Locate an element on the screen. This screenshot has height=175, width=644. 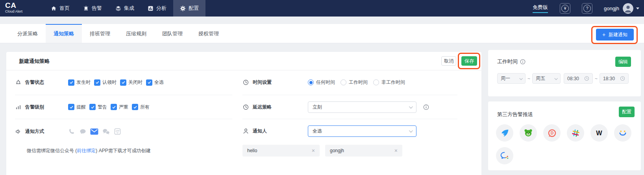
email-method-icon-selected is located at coordinates (94, 131).